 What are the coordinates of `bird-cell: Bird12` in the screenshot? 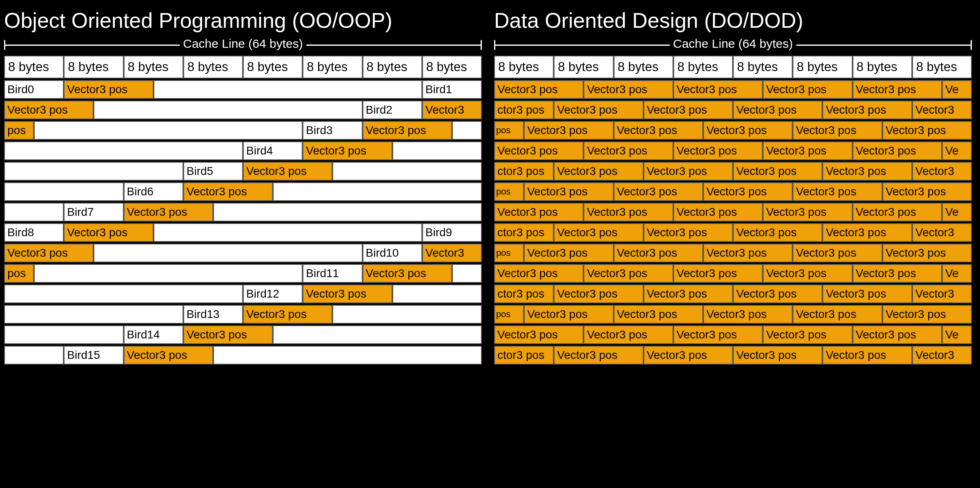 It's located at (273, 294).